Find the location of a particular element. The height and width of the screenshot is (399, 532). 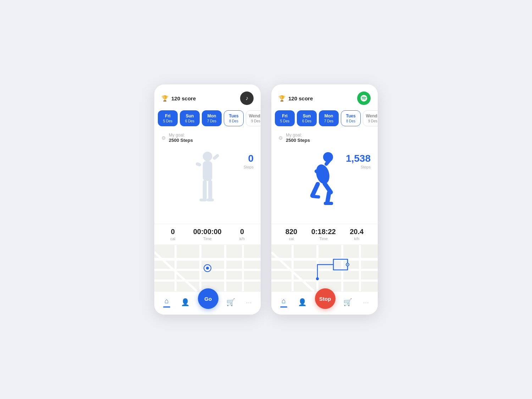

score-section: 🏆 120 score is located at coordinates (179, 99).